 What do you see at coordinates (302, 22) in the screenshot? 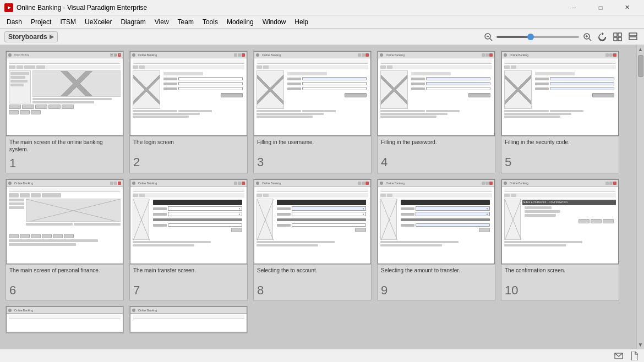
I see `menu-item-help: Help` at bounding box center [302, 22].